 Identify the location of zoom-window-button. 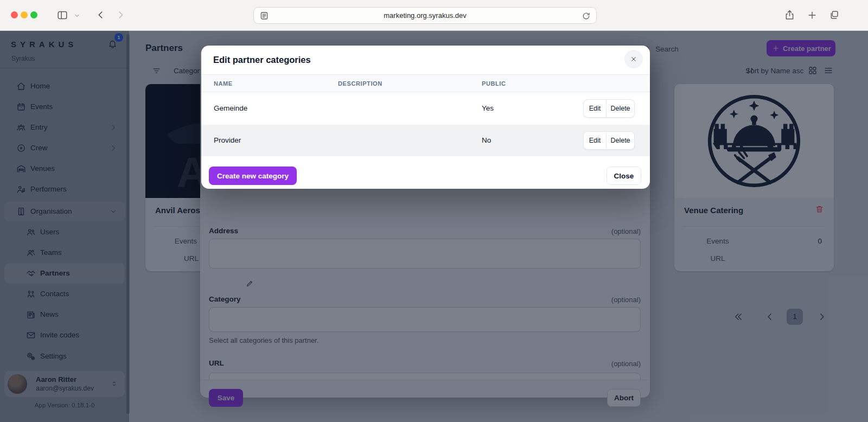
(34, 15).